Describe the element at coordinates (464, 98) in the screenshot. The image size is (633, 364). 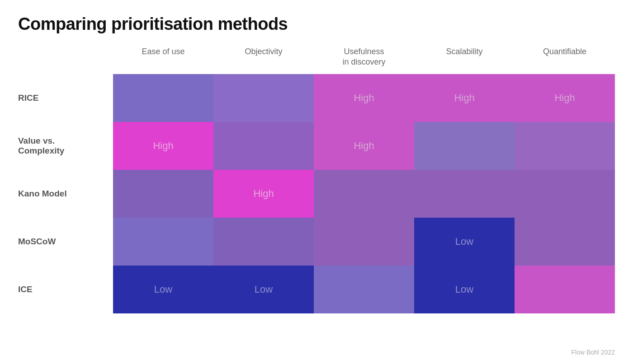
I see `cell-r1-c4: High` at that location.